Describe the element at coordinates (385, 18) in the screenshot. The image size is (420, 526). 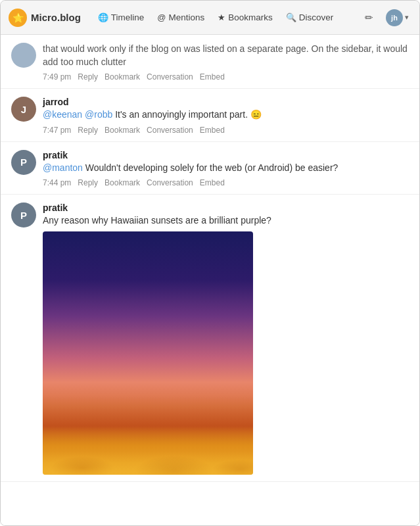
I see `nav-right: ✏ jh ▾` at that location.